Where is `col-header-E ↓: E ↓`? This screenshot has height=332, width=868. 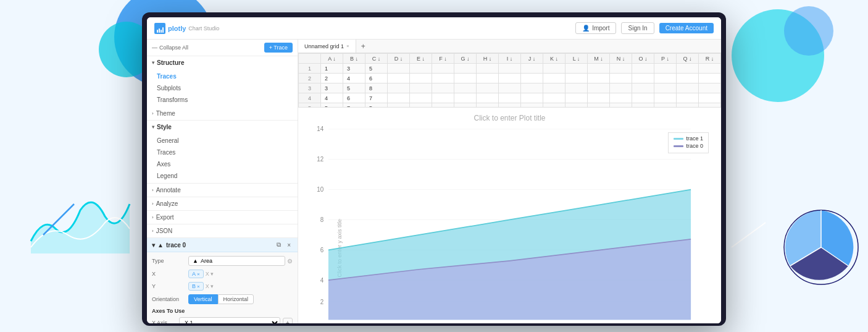
col-header-E ↓: E ↓ is located at coordinates (421, 59).